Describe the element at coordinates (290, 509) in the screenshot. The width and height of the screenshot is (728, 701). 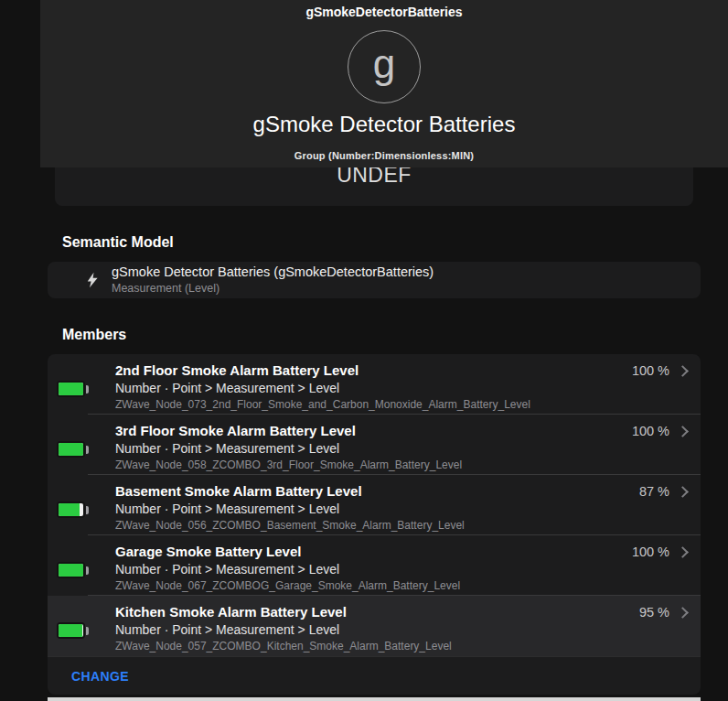
I see `member-texts: Basement Smoke Alarm Battery Level Numbe…` at that location.